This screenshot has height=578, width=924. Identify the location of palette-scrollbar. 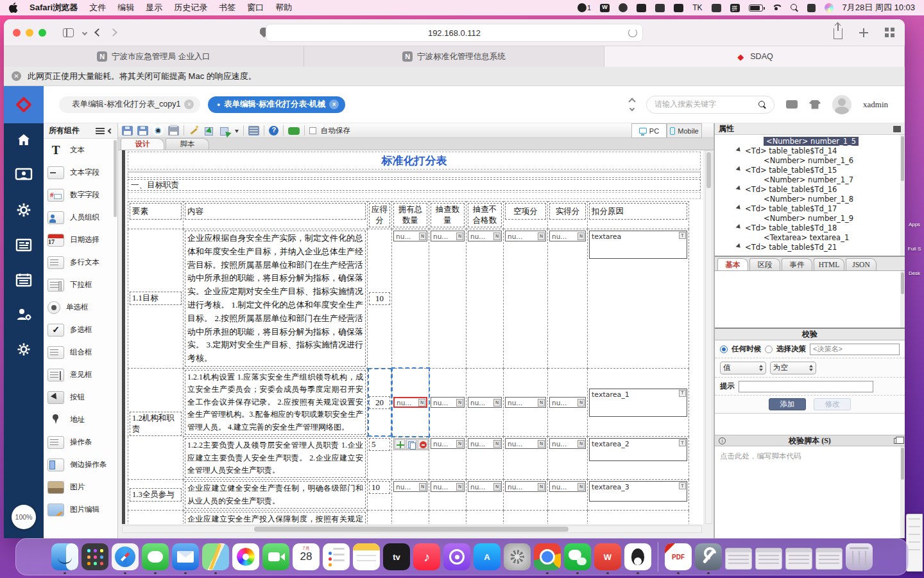
(116, 179).